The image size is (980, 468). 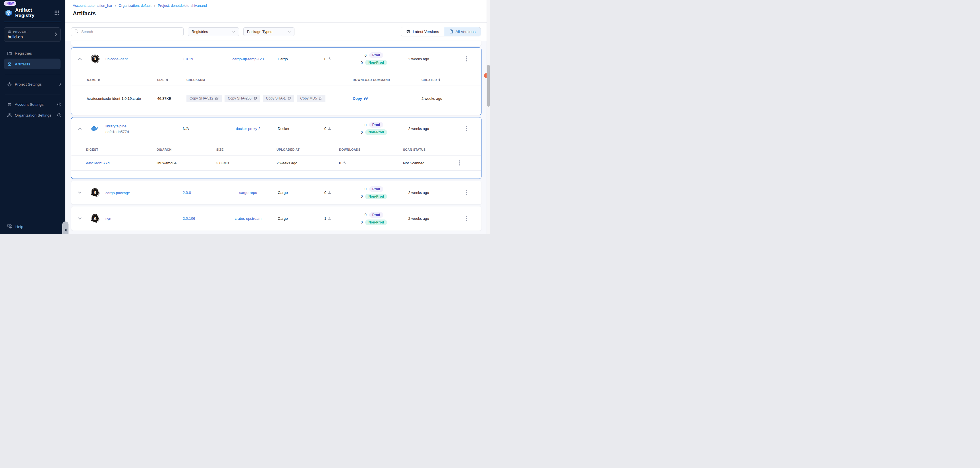 I want to click on copy-md5-button: Copy MD5, so click(x=311, y=99).